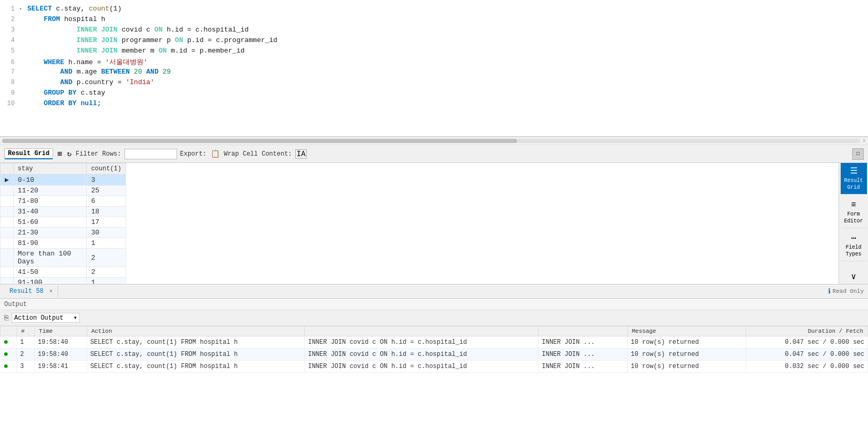 The width and height of the screenshot is (868, 439). I want to click on table-row: 51-6017, so click(63, 222).